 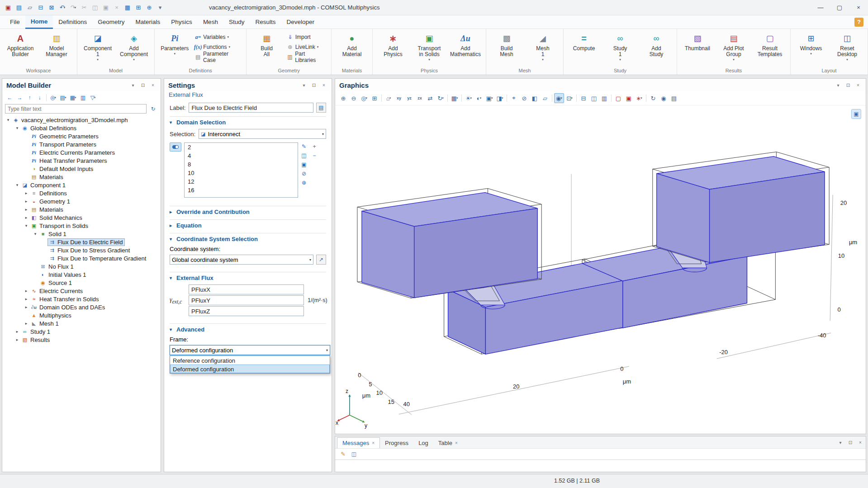 What do you see at coordinates (241, 190) in the screenshot?
I see `selection-list-item: 16` at bounding box center [241, 190].